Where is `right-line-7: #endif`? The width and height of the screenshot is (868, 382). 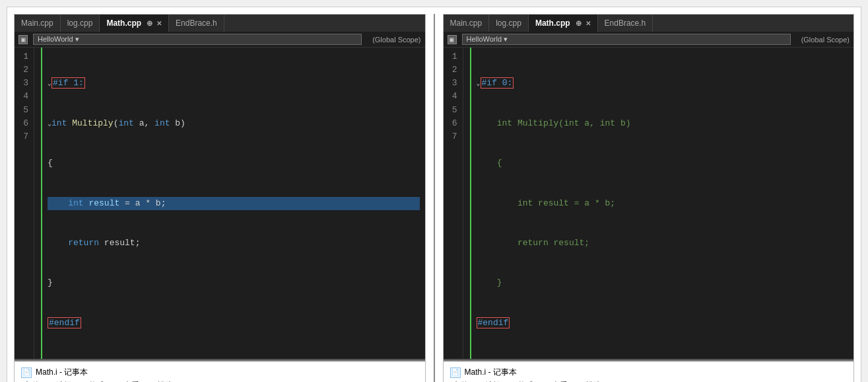
right-line-7: #endif is located at coordinates (663, 323).